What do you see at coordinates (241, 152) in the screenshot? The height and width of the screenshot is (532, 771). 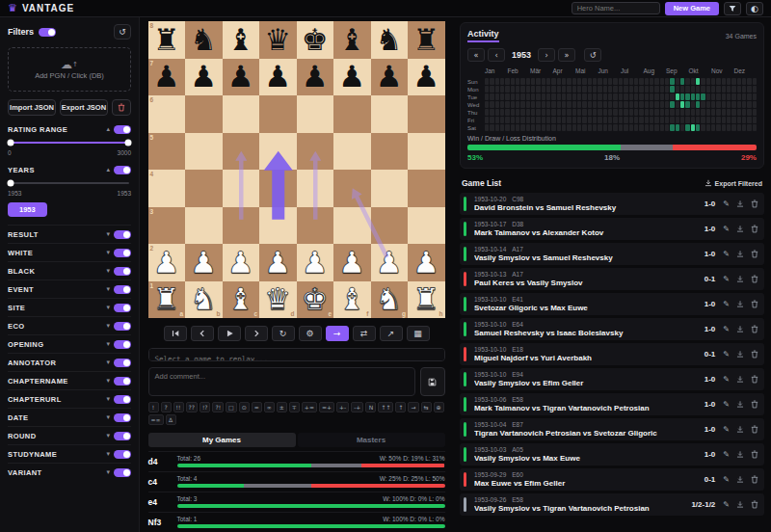 I see `square-c5` at bounding box center [241, 152].